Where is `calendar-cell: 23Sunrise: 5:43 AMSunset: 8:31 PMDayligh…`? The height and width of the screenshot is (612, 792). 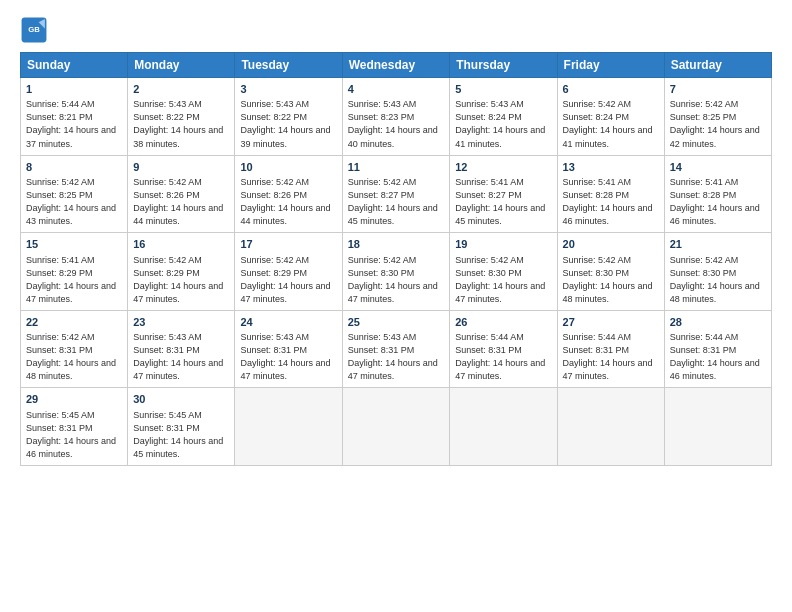 calendar-cell: 23Sunrise: 5:43 AMSunset: 8:31 PMDayligh… is located at coordinates (182, 349).